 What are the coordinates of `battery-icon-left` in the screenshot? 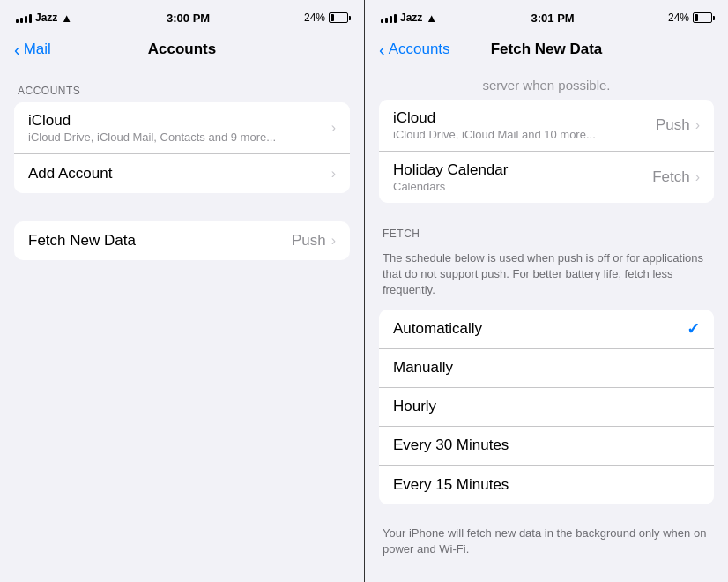 It's located at (338, 18).